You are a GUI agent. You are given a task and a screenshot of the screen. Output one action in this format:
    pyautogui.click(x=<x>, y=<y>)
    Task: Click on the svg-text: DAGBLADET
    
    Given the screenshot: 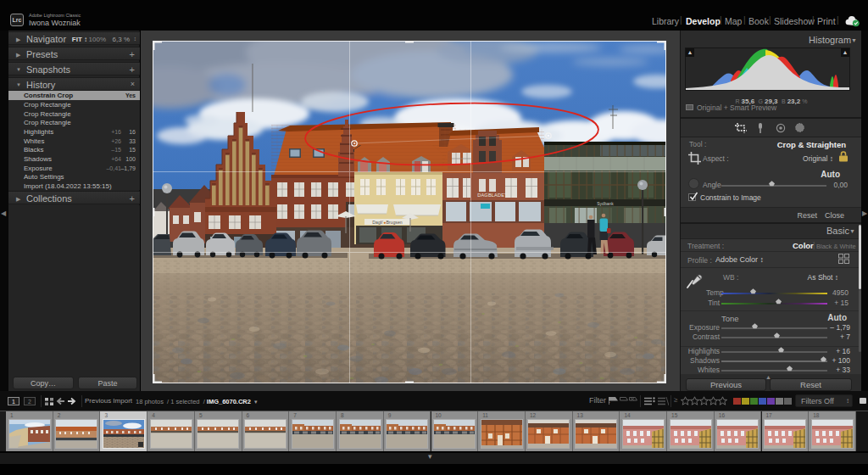 What is the action you would take?
    pyautogui.click(x=492, y=195)
    